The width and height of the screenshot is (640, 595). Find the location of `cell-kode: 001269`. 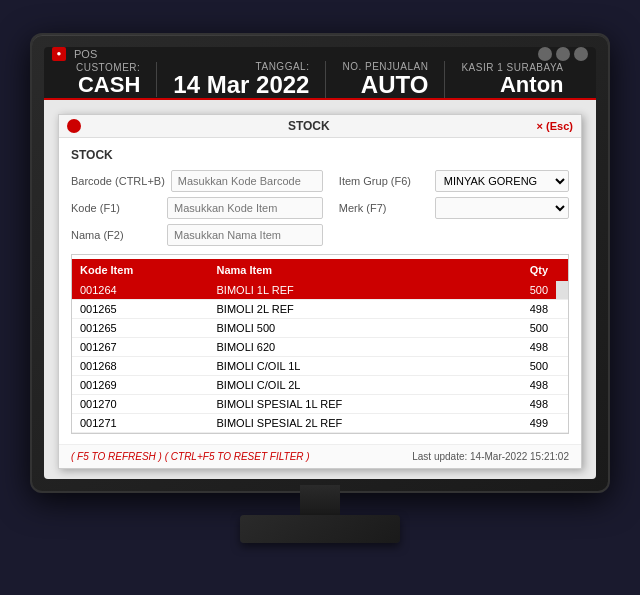

cell-kode: 001269 is located at coordinates (140, 384).